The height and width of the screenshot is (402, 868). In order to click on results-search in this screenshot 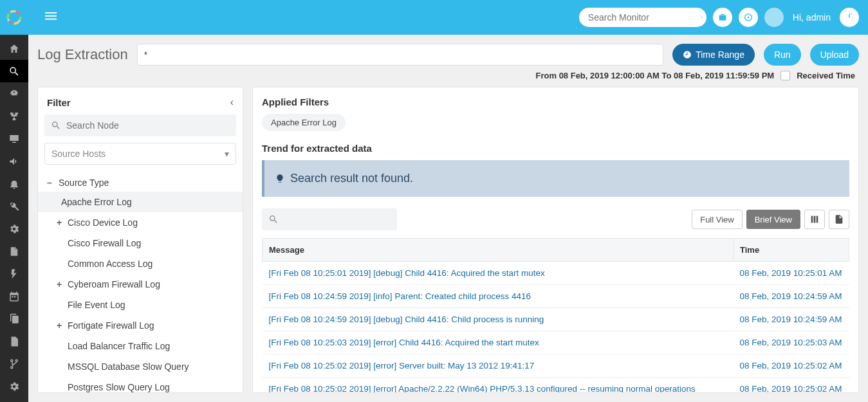, I will do `click(329, 219)`.